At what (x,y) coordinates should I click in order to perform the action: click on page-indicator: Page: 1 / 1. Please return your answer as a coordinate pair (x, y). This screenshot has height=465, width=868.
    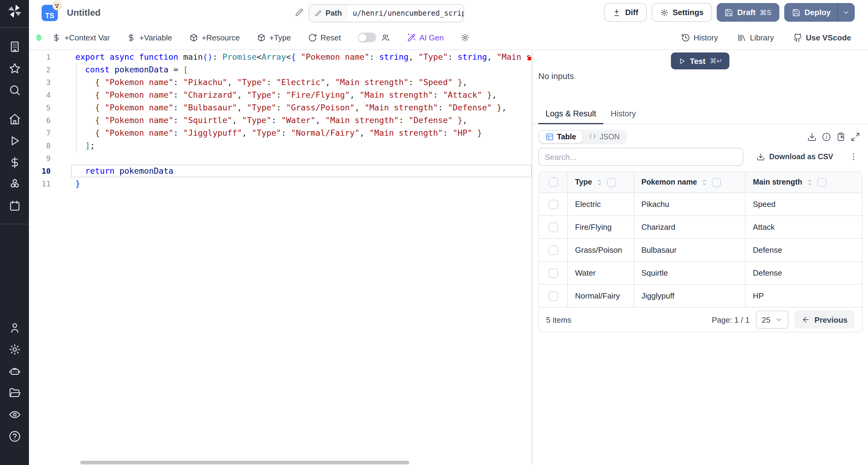
    Looking at the image, I should click on (731, 320).